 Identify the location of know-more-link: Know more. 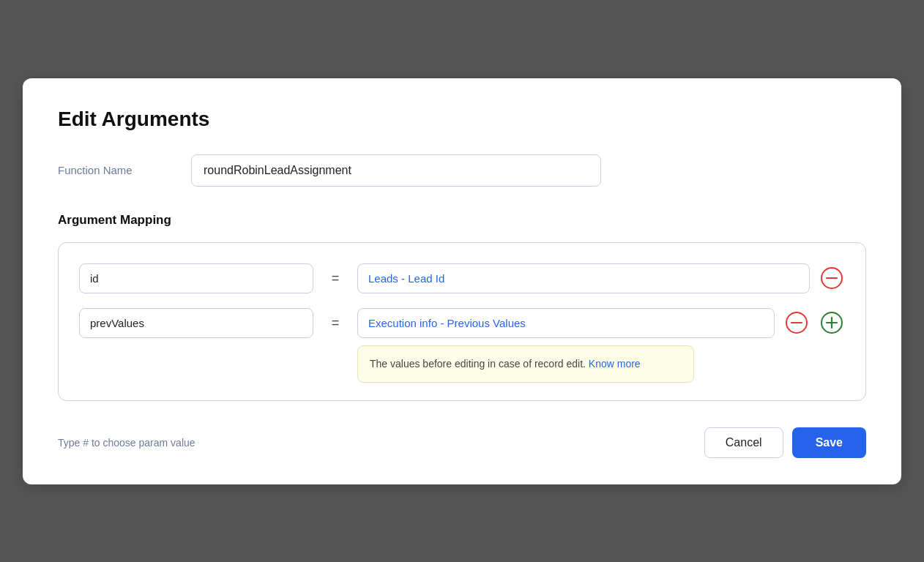
(615, 364).